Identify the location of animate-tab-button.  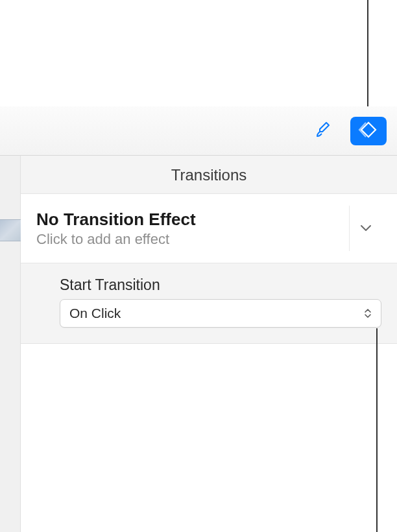
(368, 131).